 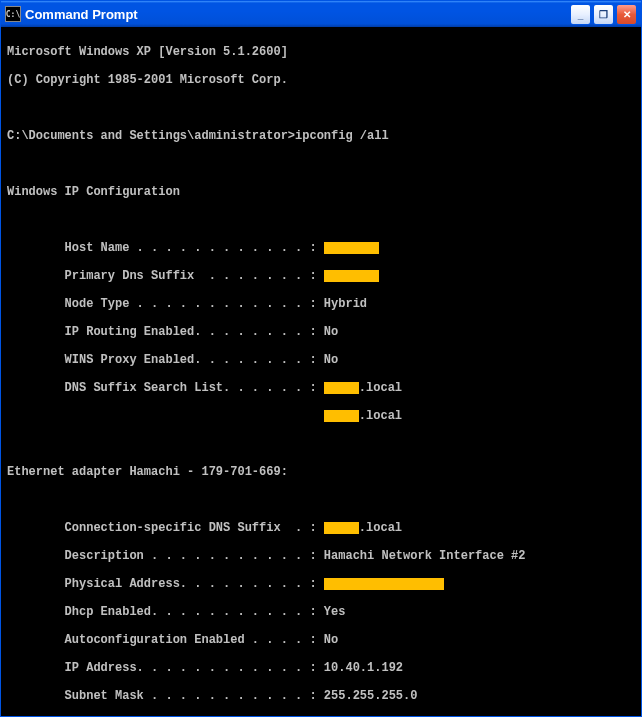 What do you see at coordinates (166, 612) in the screenshot?
I see `h1-dhcp-label: Dhcp Enabled. . . . . . . . . . . :` at bounding box center [166, 612].